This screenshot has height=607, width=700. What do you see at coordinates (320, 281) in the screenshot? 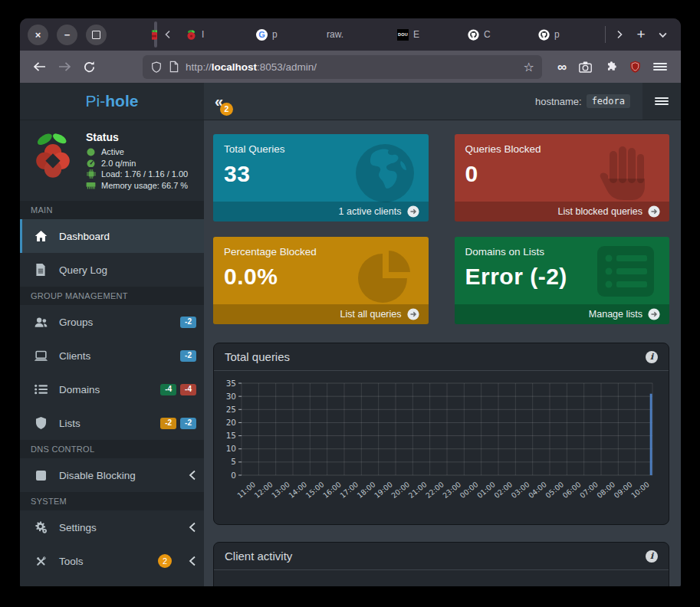
I see `card-percentage-blocked: Percentage Blocked 0.0% List all queries` at bounding box center [320, 281].